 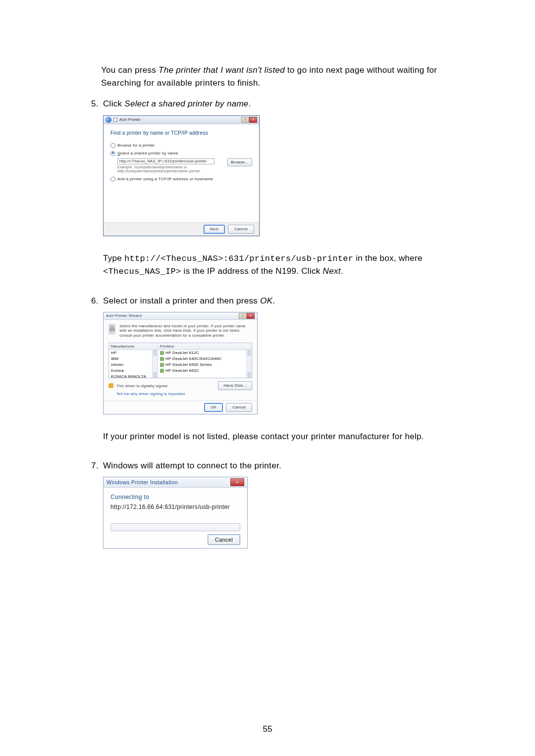 I want to click on intro-post2: to finish., so click(x=243, y=83).